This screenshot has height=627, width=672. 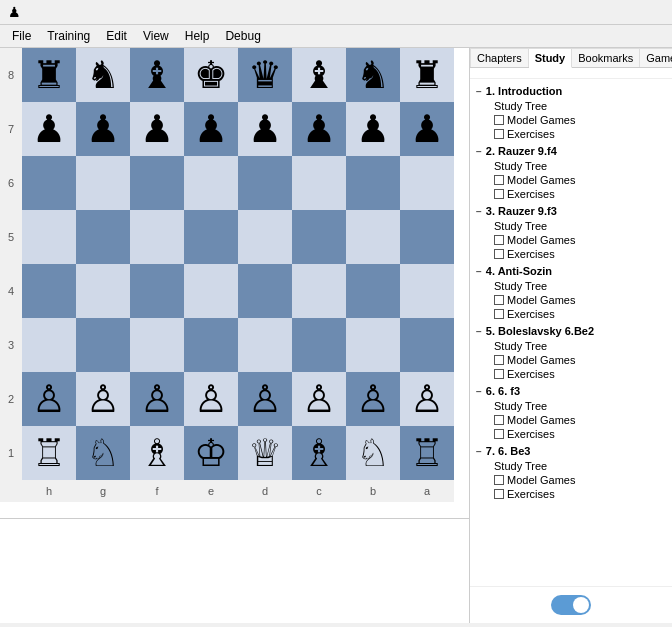 What do you see at coordinates (581, 314) in the screenshot?
I see `chapter-4-sub-3: Exercises` at bounding box center [581, 314].